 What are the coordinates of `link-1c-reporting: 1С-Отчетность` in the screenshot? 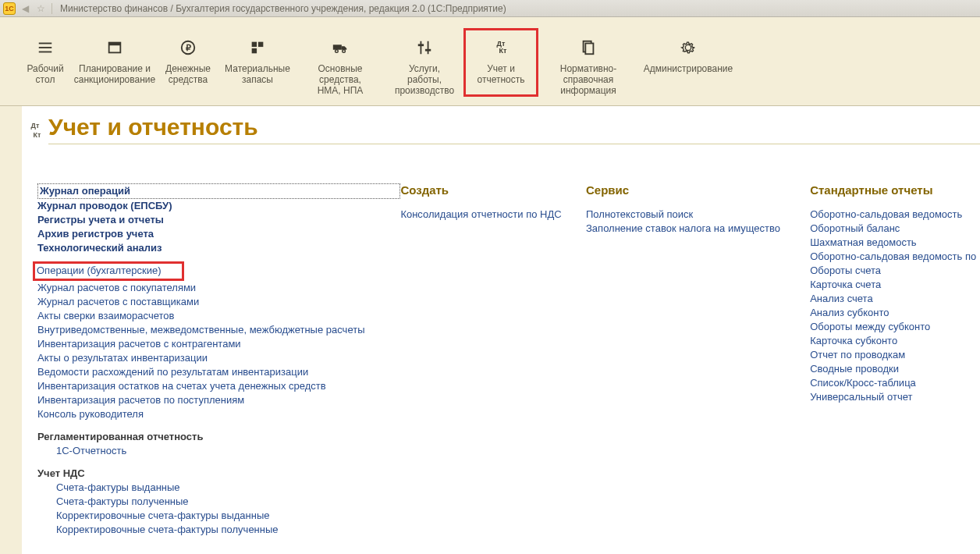 It's located at (218, 451).